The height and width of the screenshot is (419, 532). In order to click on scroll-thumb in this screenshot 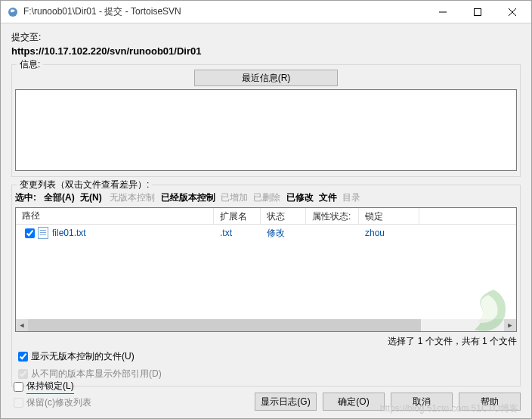, I will do `click(224, 325)`.